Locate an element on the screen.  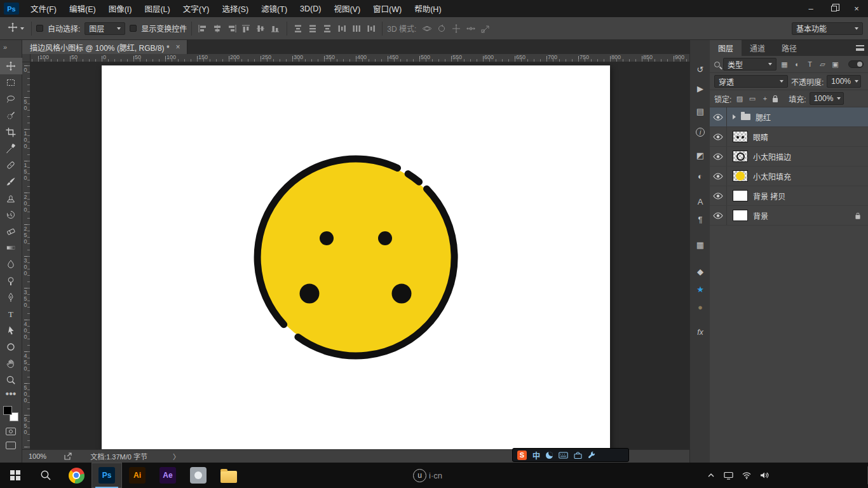
menu-item: 滤镜(T) is located at coordinates (275, 9).